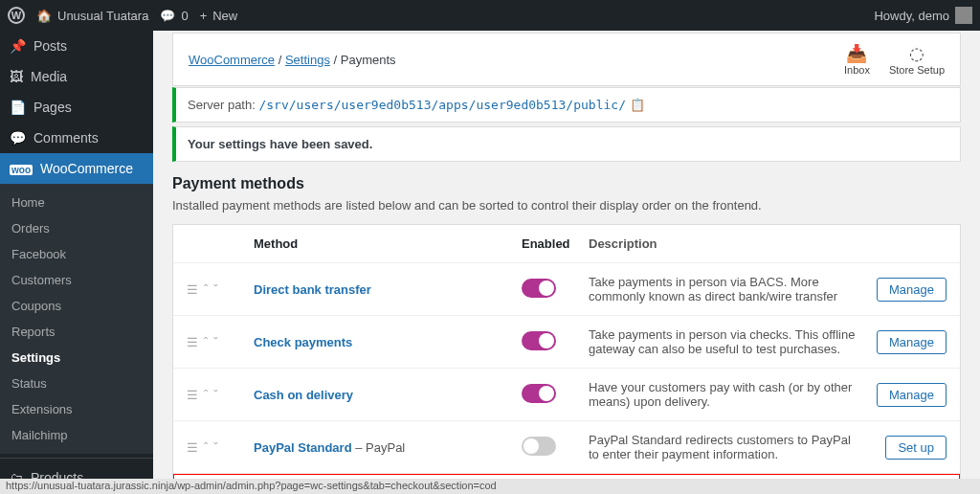  I want to click on method-desc: Have your customers pay with cash (or by…, so click(724, 394).